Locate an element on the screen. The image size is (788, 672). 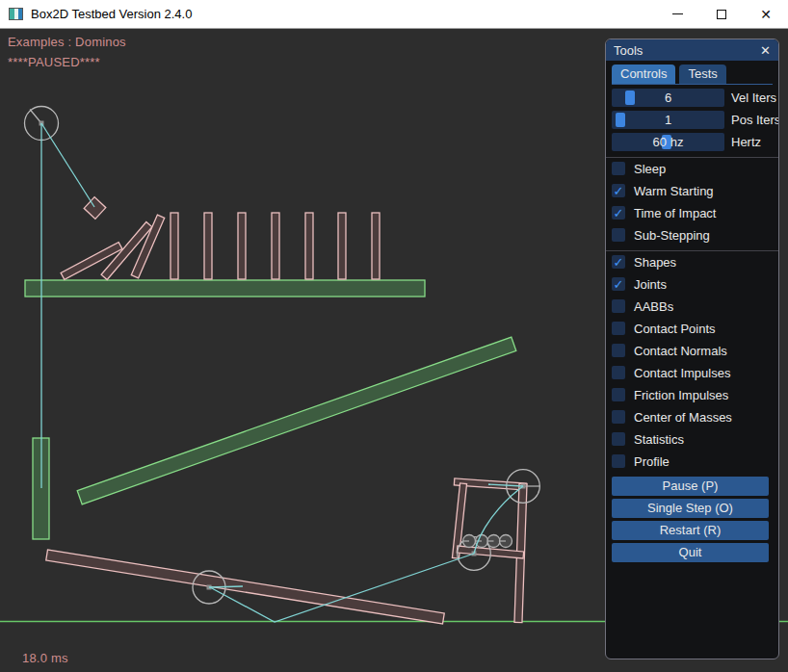
checkbox-row-friction-impulses: Friction Impulses is located at coordinates (692, 395).